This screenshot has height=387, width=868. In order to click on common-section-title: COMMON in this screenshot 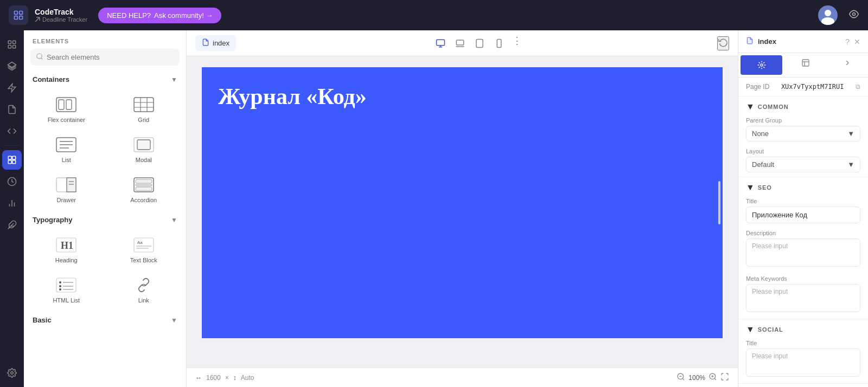, I will do `click(809, 107)`.